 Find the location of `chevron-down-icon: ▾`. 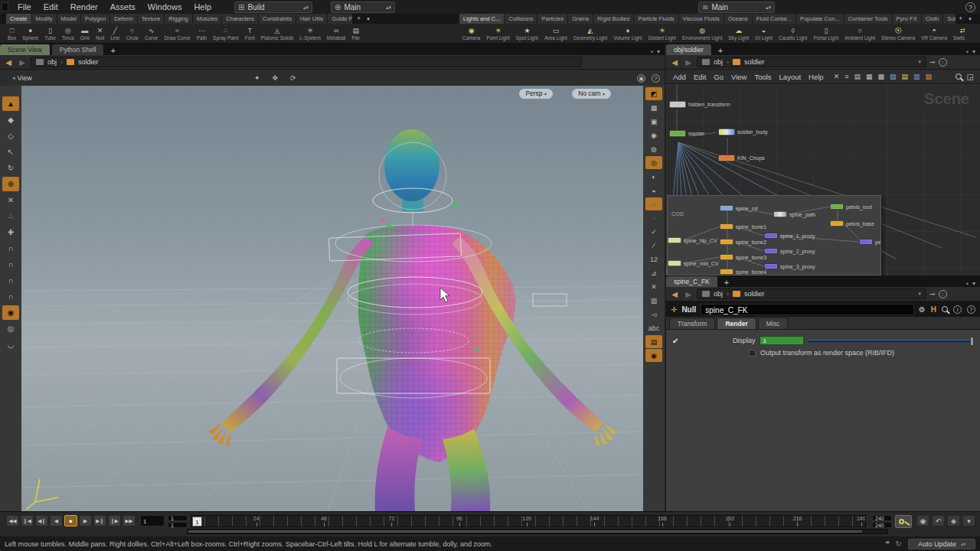

chevron-down-icon: ▾ is located at coordinates (920, 294).